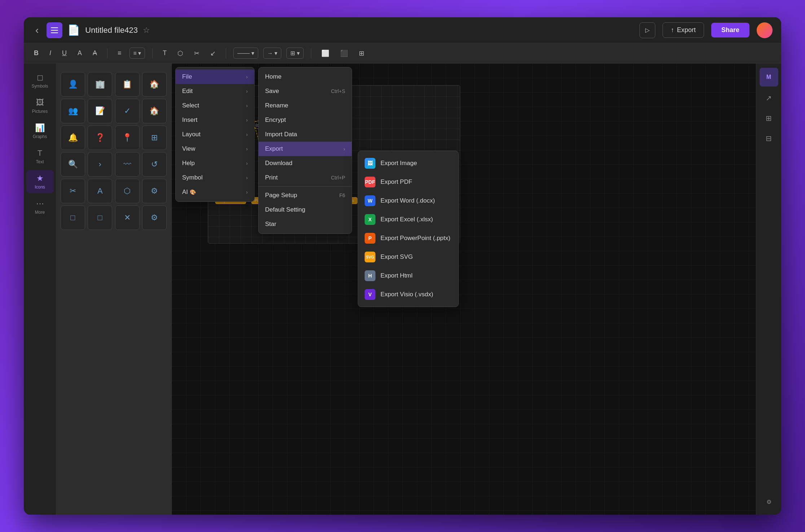 Image resolution: width=805 pixels, height=532 pixels. What do you see at coordinates (305, 210) in the screenshot?
I see `file-defaultsetting-item: Default Setting` at bounding box center [305, 210].